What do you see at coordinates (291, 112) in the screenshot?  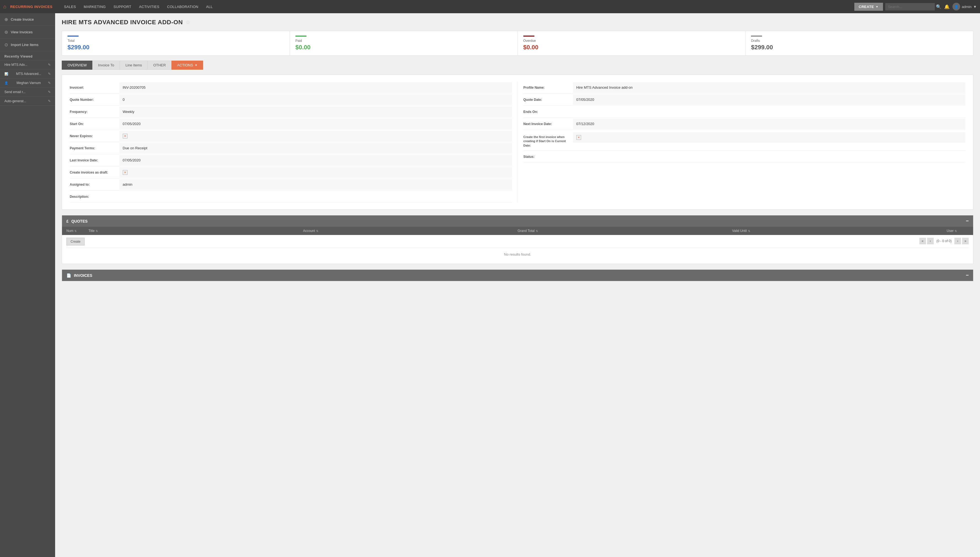 I see `field-frequency: Frequency: Weekly` at bounding box center [291, 112].